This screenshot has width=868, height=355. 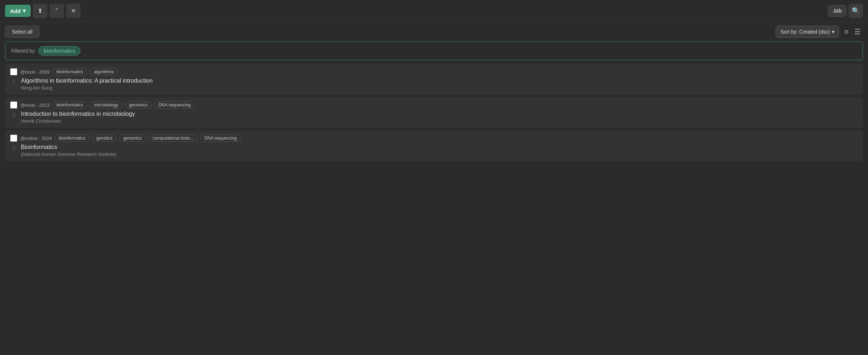 I want to click on view-list-loose-button: ≡, so click(x=846, y=32).